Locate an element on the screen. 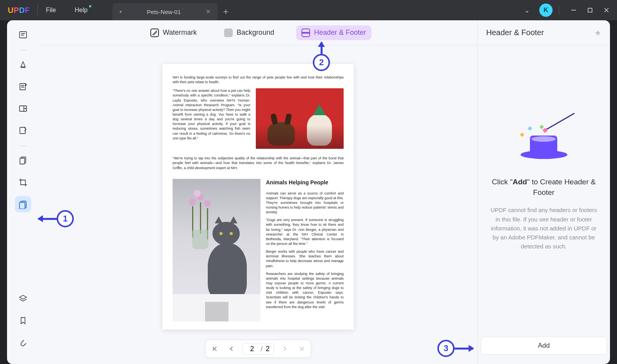  layers-icon is located at coordinates (23, 299).